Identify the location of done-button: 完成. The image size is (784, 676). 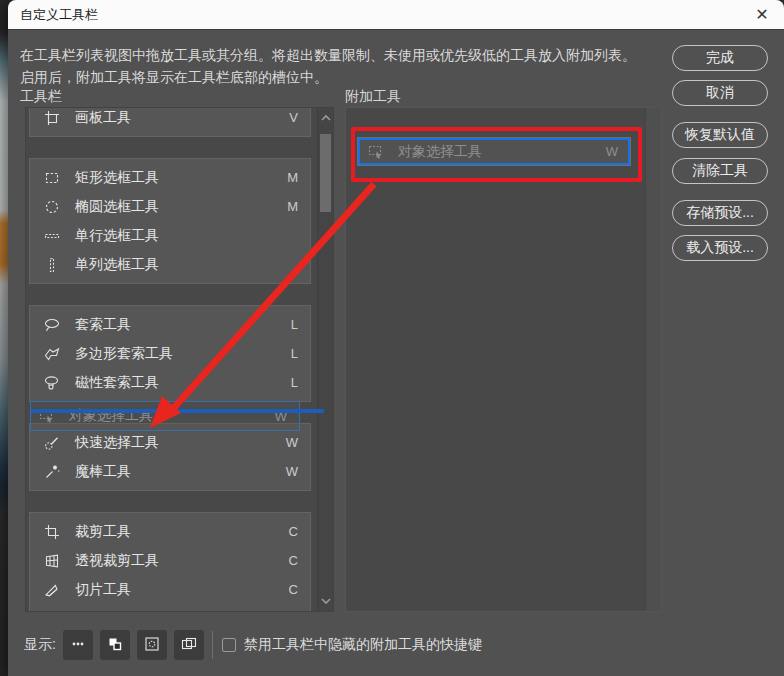
(720, 58).